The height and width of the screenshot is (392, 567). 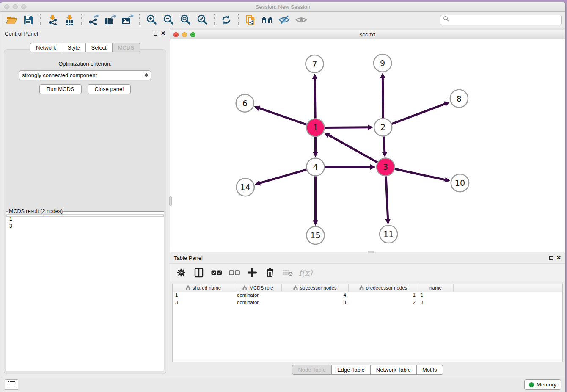 What do you see at coordinates (306, 273) in the screenshot?
I see `function-builder-button: f(x)` at bounding box center [306, 273].